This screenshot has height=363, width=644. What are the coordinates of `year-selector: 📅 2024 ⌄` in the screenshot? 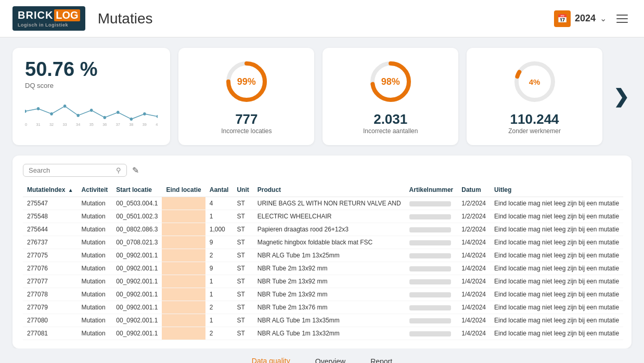 It's located at (581, 19).